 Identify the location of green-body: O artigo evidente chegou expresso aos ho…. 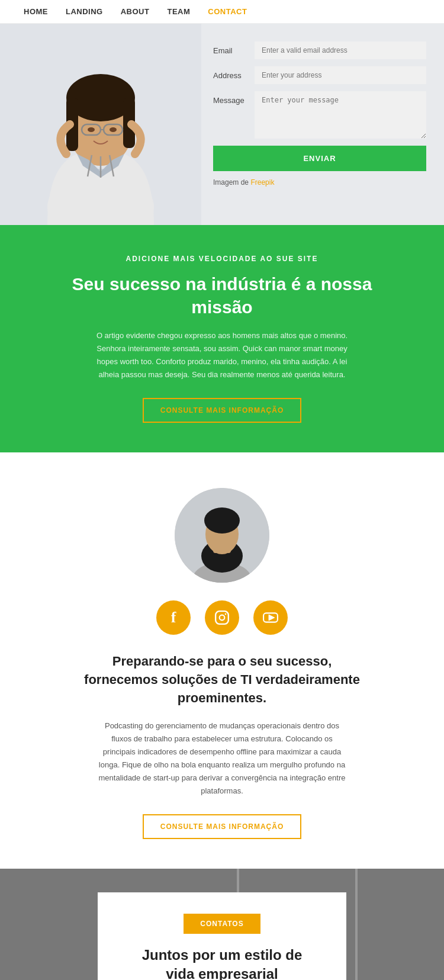
(222, 355).